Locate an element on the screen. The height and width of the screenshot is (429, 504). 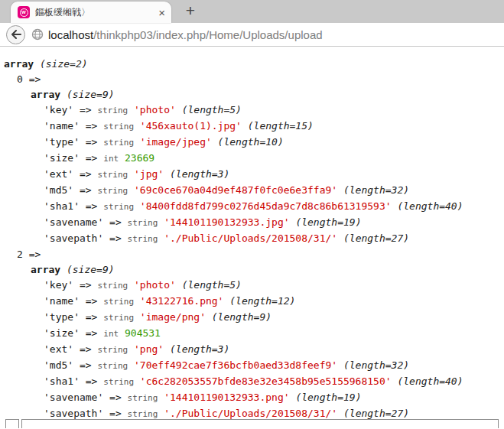
dump-row: 'md5' => string '69c0ce670a04d9ef487f0fc… is located at coordinates (254, 191).